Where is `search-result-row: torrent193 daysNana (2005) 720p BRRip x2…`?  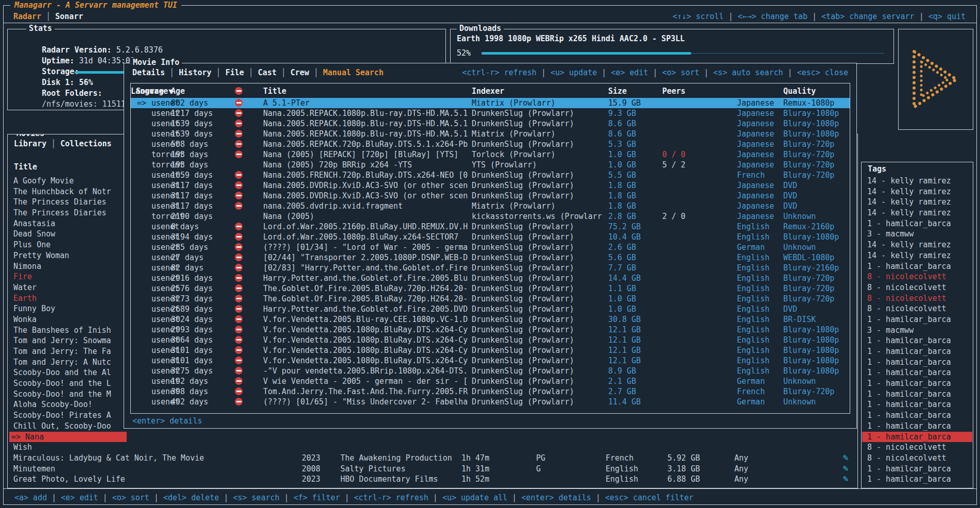 search-result-row: torrent193 daysNana (2005) 720p BRRip x2… is located at coordinates (490, 165).